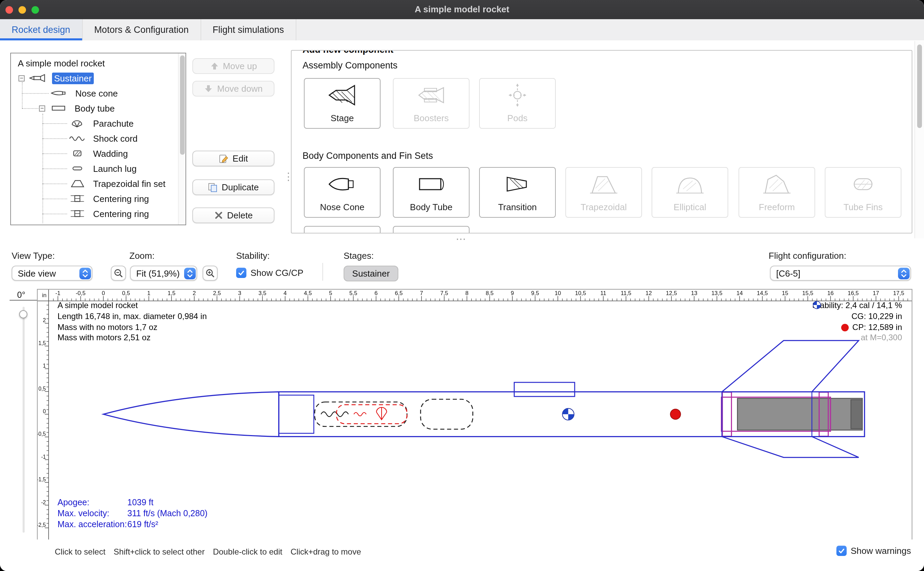  What do you see at coordinates (191, 415) in the screenshot?
I see `nose-cone-shape` at bounding box center [191, 415].